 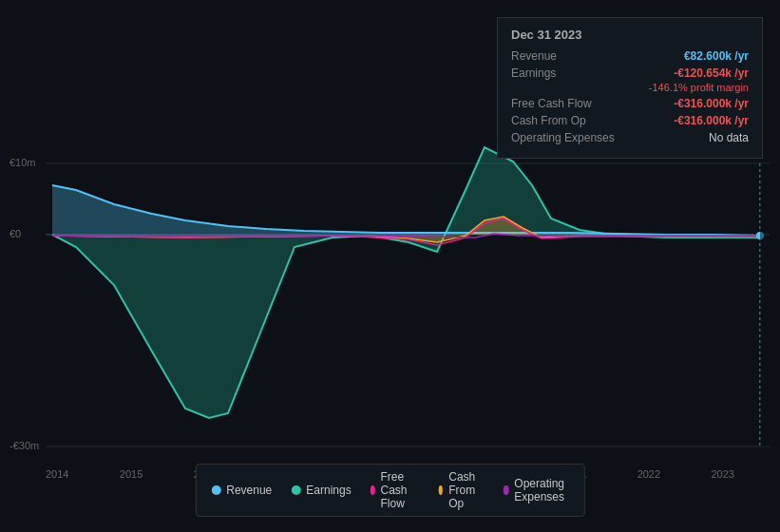 I want to click on legend-cfo: Cash From Op, so click(x=462, y=490).